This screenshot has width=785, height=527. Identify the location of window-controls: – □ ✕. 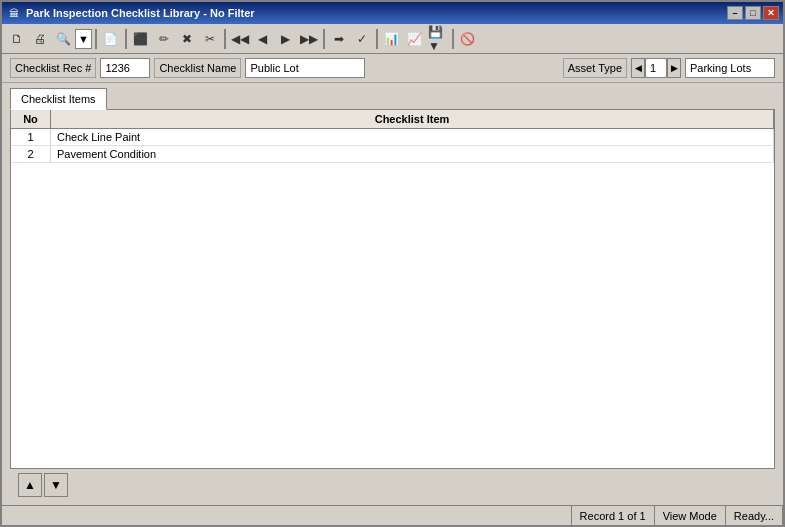
(753, 13).